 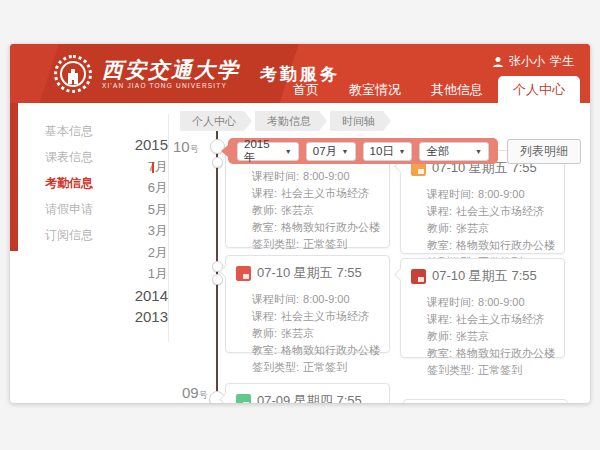 I want to click on breadcrumb-attendance-info: 考勤信息, so click(x=291, y=121).